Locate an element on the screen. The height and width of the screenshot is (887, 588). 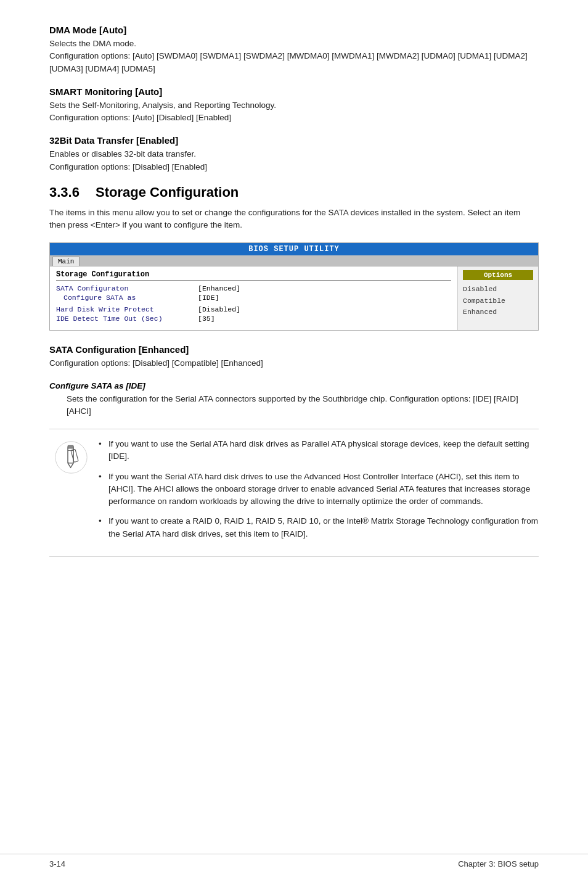
sata-subsection-body: Sets the configuration for the Serial AT… is located at coordinates (303, 406).